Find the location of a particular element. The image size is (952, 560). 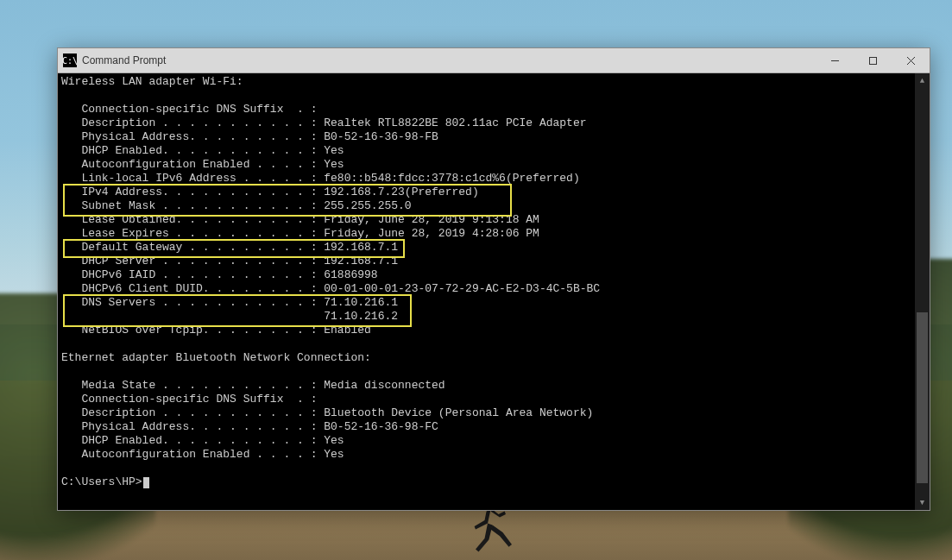

window-titlebar: C:\ Command Prompt is located at coordinates (494, 60).